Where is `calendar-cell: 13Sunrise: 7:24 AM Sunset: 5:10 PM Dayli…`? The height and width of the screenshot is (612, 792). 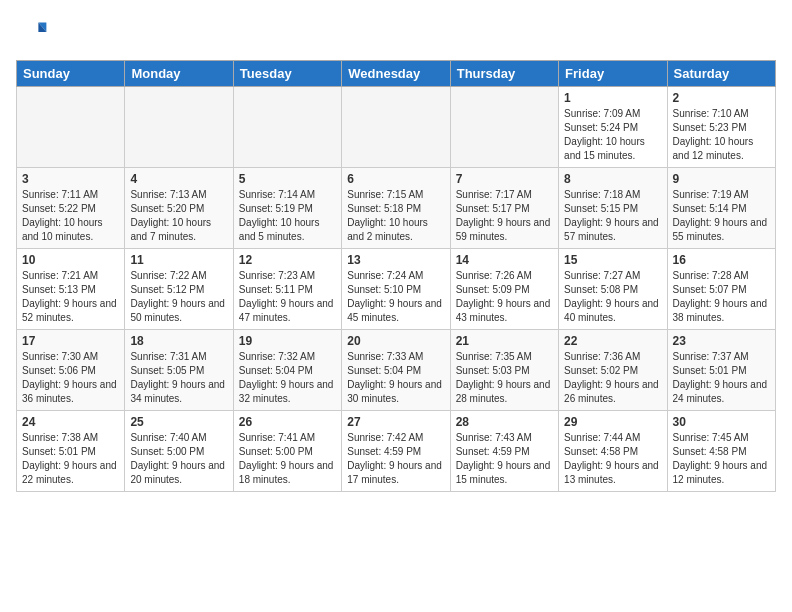
calendar-cell: 13Sunrise: 7:24 AM Sunset: 5:10 PM Dayli… is located at coordinates (396, 290).